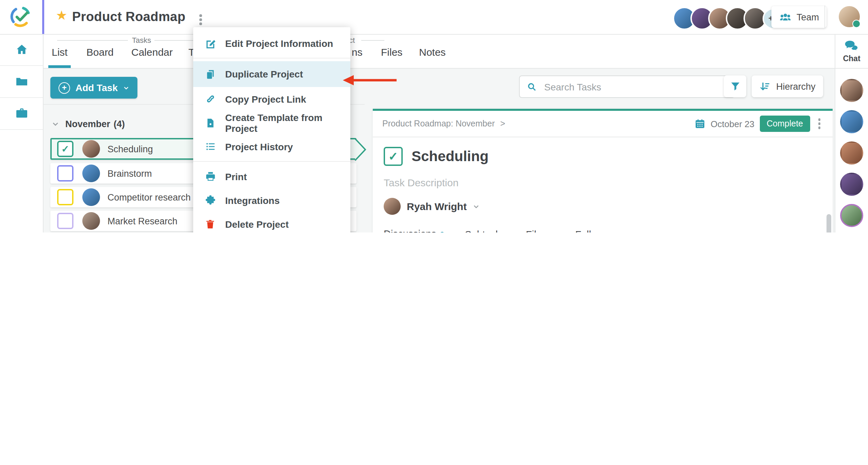 The width and height of the screenshot is (868, 465). Describe the element at coordinates (119, 124) in the screenshot. I see `section-count: (4)` at that location.